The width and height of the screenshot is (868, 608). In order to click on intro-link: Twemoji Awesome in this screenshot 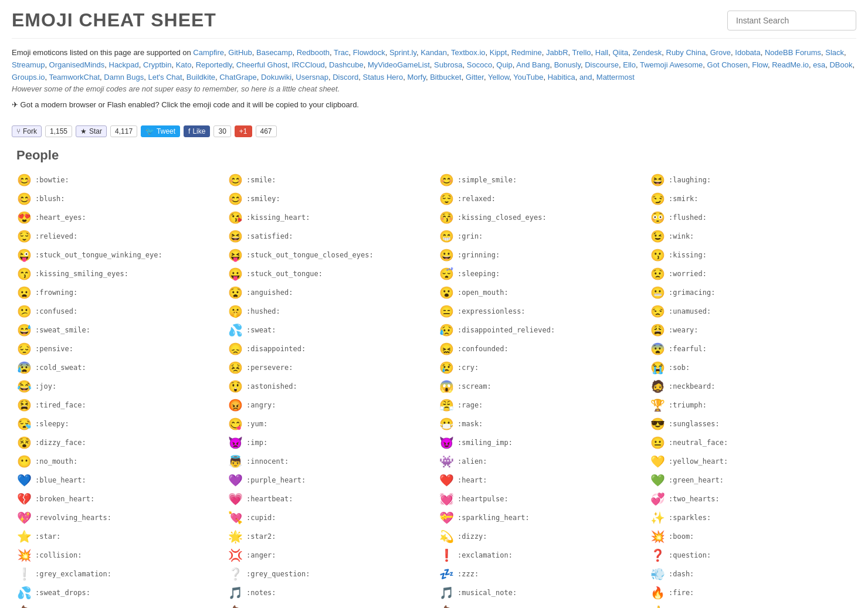, I will do `click(671, 64)`.